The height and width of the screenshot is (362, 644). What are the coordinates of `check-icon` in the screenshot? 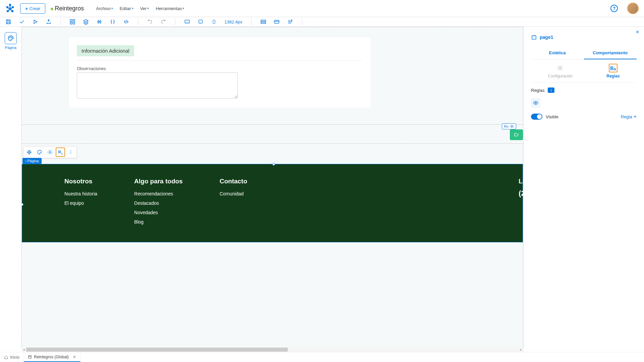 It's located at (22, 22).